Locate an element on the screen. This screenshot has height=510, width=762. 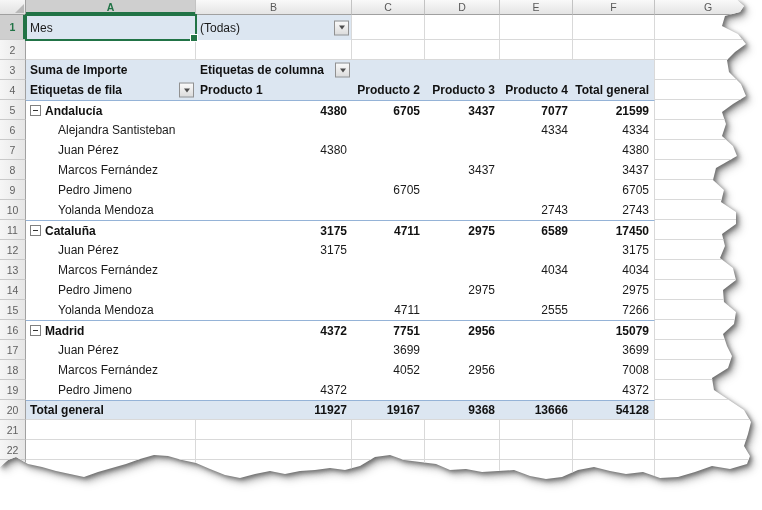
cell-D18: 2956 is located at coordinates (462, 370).